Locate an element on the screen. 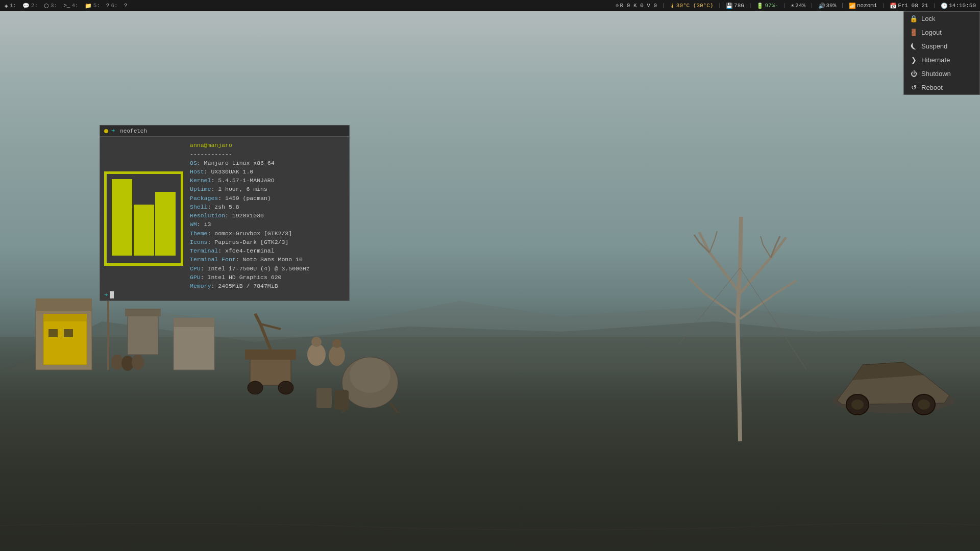 Image resolution: width=980 pixels, height=551 pixels. taskbar: ◈ 1: 💬 2: ⬡ 3: >_ 4: 📁 5: ? 6: ? ⚙ R 0 is located at coordinates (490, 6).